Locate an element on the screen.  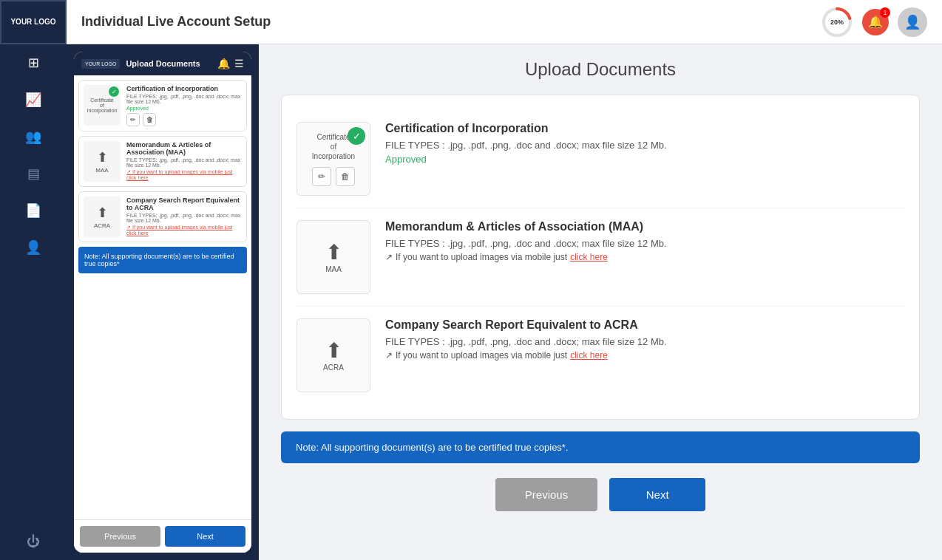
cert-edit-button: ✏ is located at coordinates (322, 177).